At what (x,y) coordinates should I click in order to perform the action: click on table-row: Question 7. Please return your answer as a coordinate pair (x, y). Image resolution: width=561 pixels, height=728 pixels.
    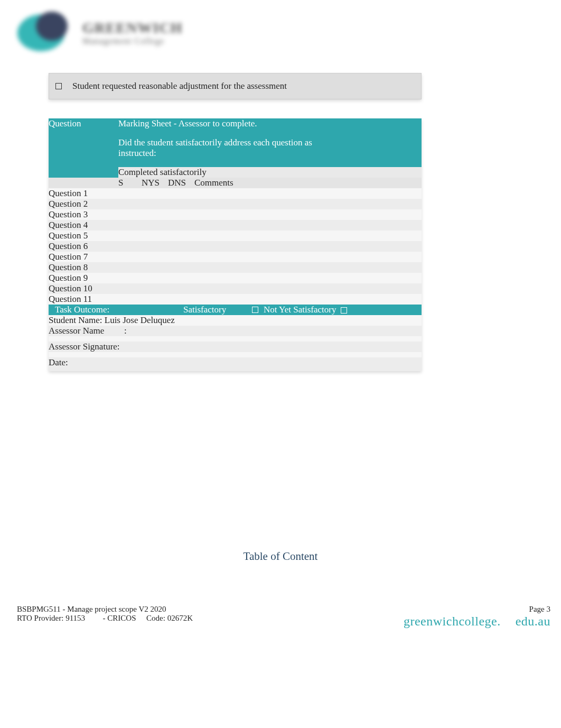
    Looking at the image, I should click on (235, 257).